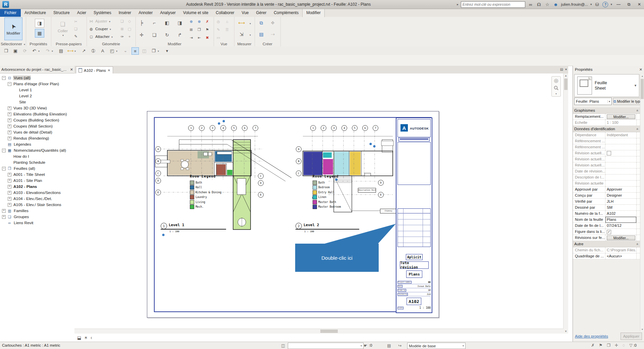 The image size is (644, 349). What do you see at coordinates (48, 51) in the screenshot?
I see `redo-icon: ↷` at bounding box center [48, 51].